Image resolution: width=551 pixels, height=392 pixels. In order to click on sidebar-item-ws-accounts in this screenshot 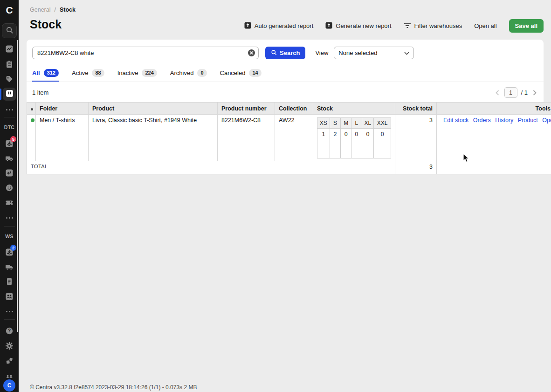, I will do `click(9, 296)`.